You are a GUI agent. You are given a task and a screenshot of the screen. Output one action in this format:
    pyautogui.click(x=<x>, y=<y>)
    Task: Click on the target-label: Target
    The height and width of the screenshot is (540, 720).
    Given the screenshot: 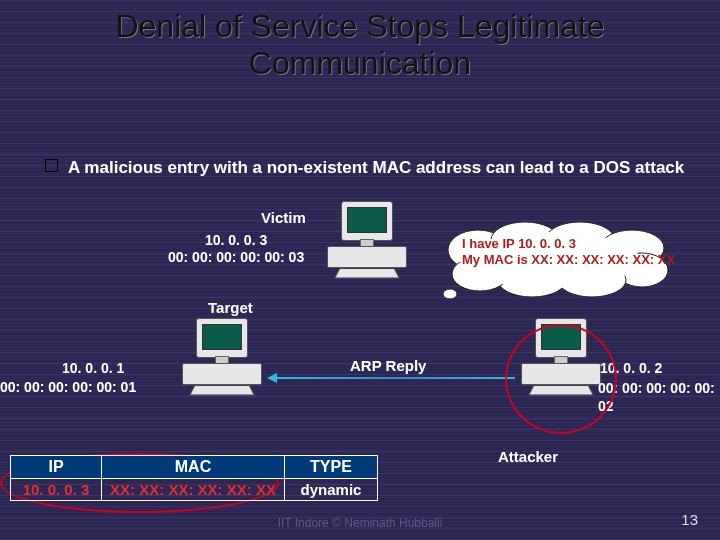 What is the action you would take?
    pyautogui.click(x=230, y=308)
    